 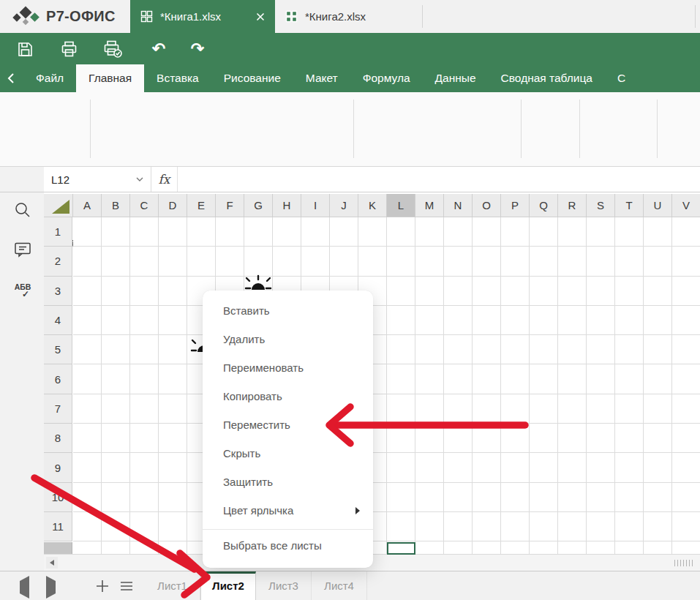 I want to click on sheet-tab: Лист4, so click(x=339, y=585).